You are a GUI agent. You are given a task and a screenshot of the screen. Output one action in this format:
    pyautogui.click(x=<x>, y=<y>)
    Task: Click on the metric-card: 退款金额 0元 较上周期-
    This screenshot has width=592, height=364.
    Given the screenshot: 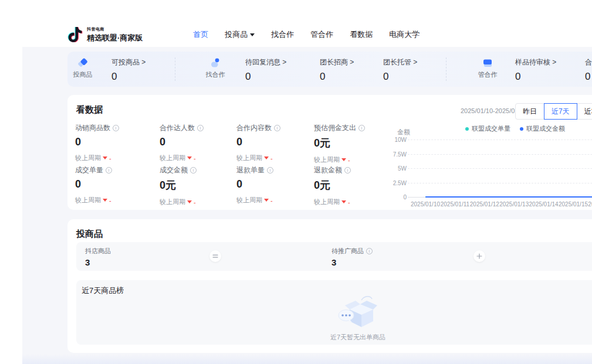 What is the action you would take?
    pyautogui.click(x=352, y=186)
    